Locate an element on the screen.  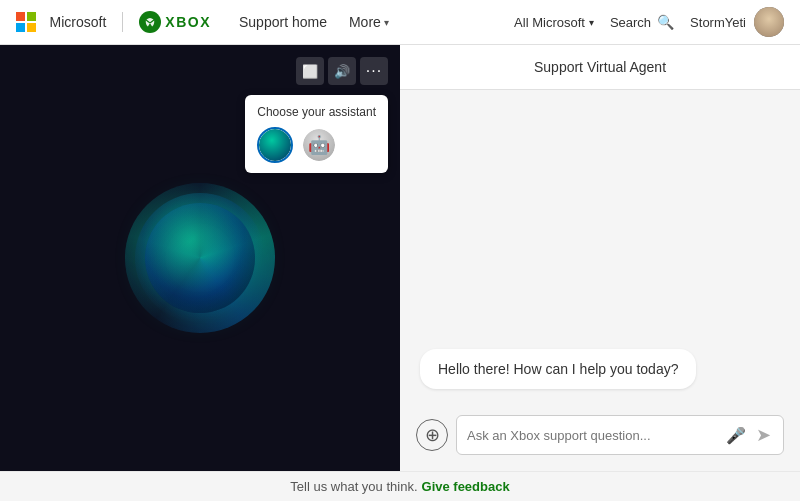
greeting-bubble: Hello there! How can I help you today? is located at coordinates (558, 369).